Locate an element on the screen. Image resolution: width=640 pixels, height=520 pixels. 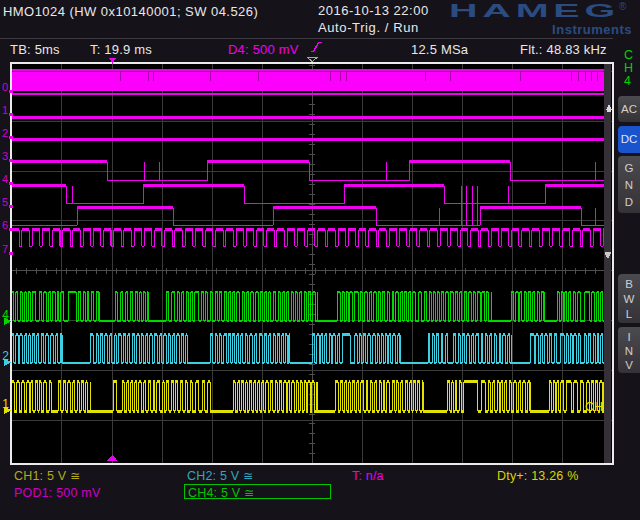
svg-text: 3 is located at coordinates (5, 156).